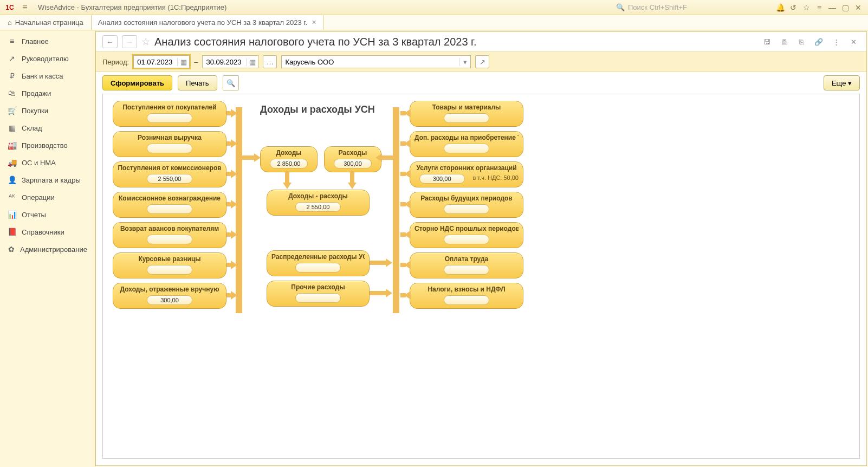 This screenshot has height=467, width=868. I want to click on sidebar-item-1: ↗Руководителю, so click(48, 59).